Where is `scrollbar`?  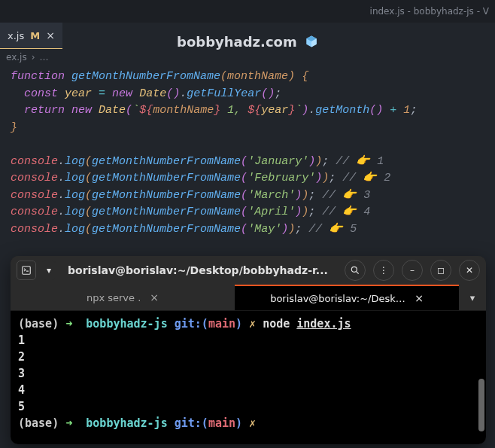
scrollbar is located at coordinates (481, 405).